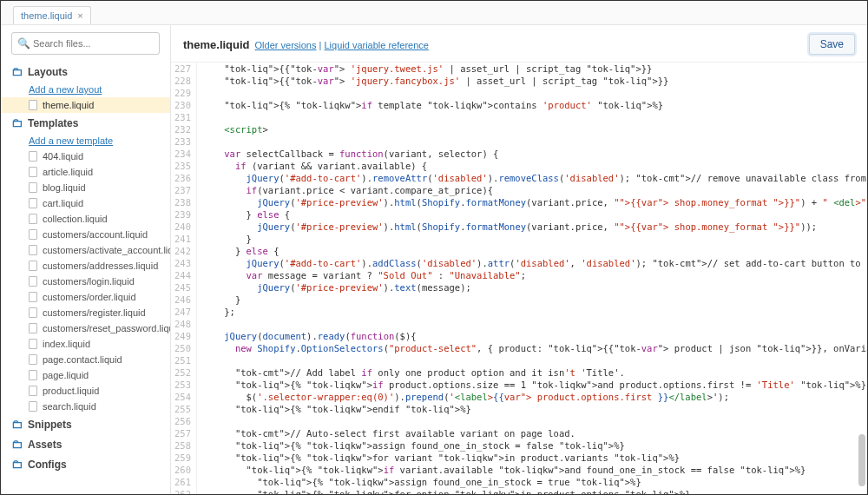  Describe the element at coordinates (66, 375) in the screenshot. I see `file-item-label: page.liquid` at that location.